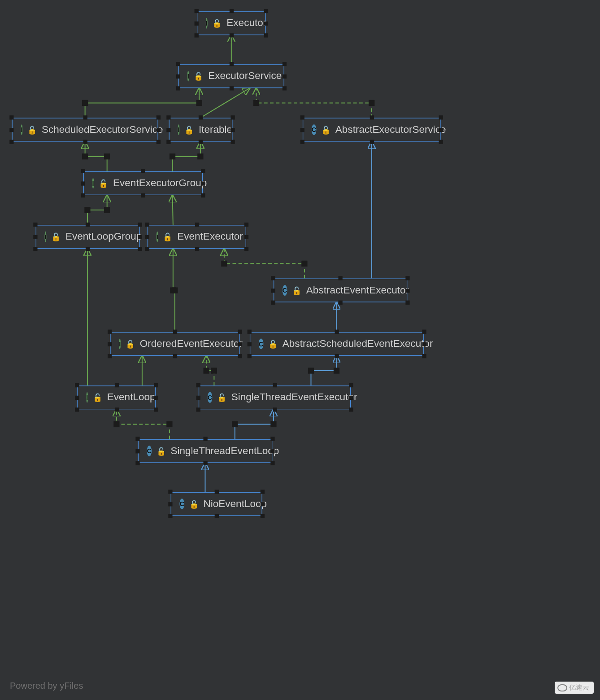 This screenshot has height=700, width=600. I want to click on class-node-executorService: I🔓ExecutorService, so click(231, 76).